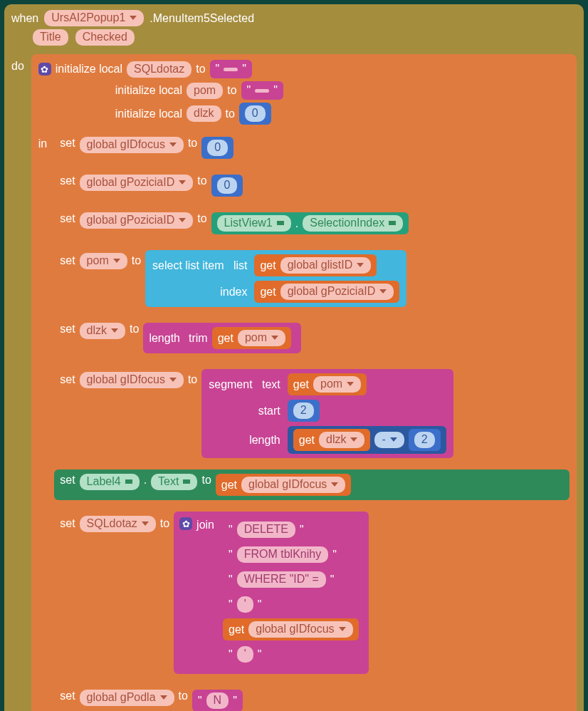  What do you see at coordinates (51, 37) in the screenshot?
I see `param-title: Title` at bounding box center [51, 37].